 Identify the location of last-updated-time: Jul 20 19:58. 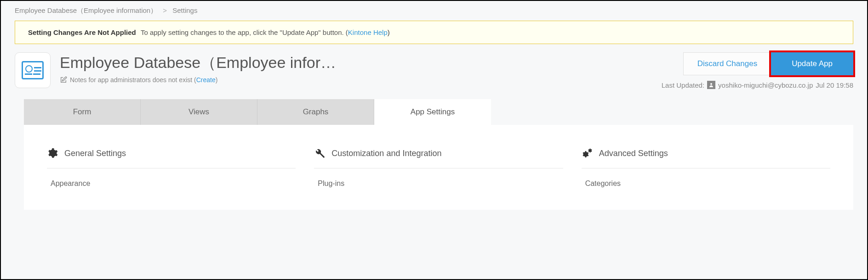
(834, 85).